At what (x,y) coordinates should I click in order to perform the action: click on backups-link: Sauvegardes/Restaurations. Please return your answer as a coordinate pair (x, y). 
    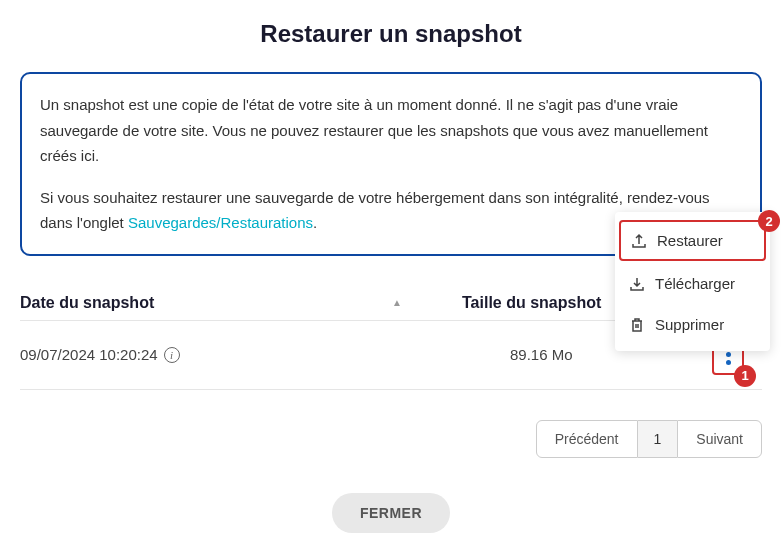
    Looking at the image, I should click on (220, 222).